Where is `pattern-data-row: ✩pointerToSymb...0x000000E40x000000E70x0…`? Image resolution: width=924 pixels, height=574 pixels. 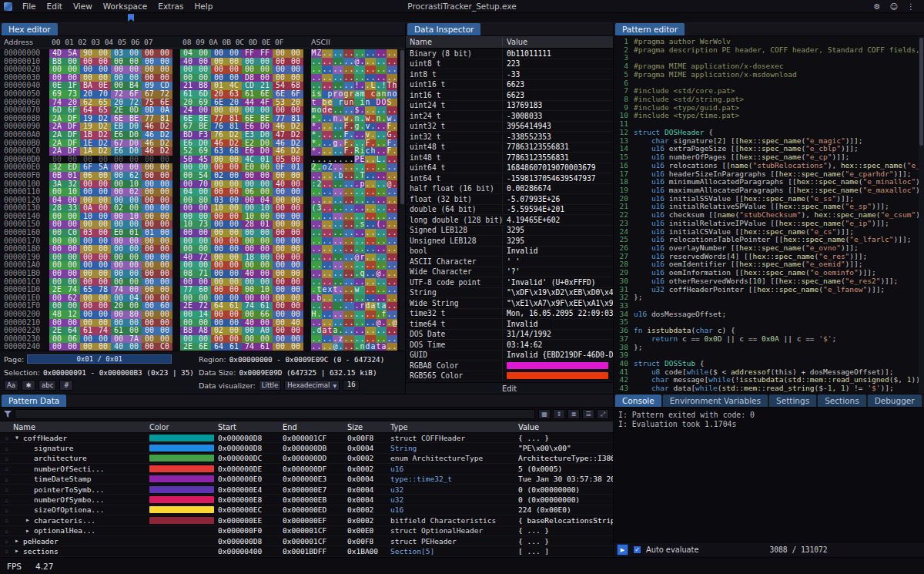
pattern-data-row: ✩pointerToSymb...0x000000E40x000000E70x0… is located at coordinates (306, 490).